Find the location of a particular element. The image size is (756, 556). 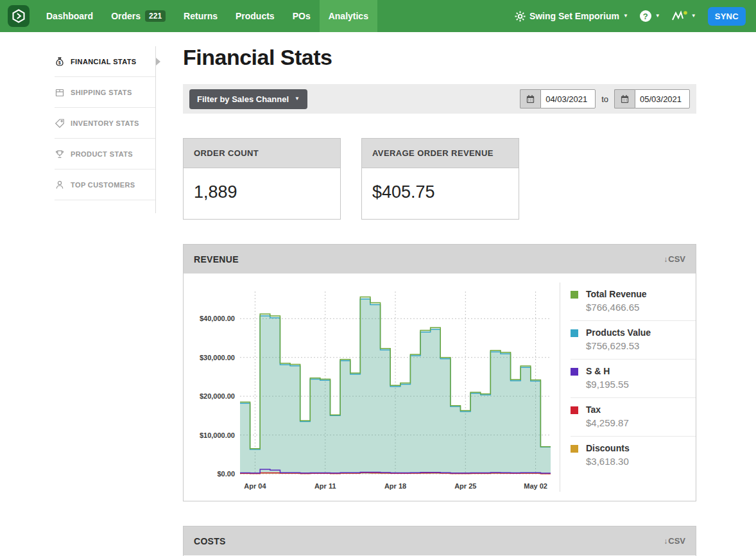

sidebar-item-product-stats: PRODUCT STATS is located at coordinates (105, 154).